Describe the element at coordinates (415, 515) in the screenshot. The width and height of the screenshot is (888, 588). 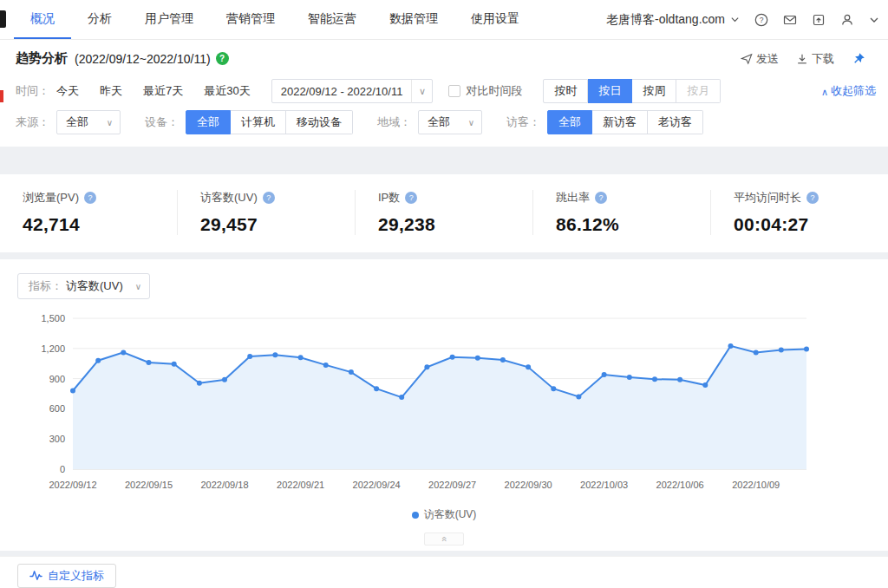
I see `legend-dot-icon` at that location.